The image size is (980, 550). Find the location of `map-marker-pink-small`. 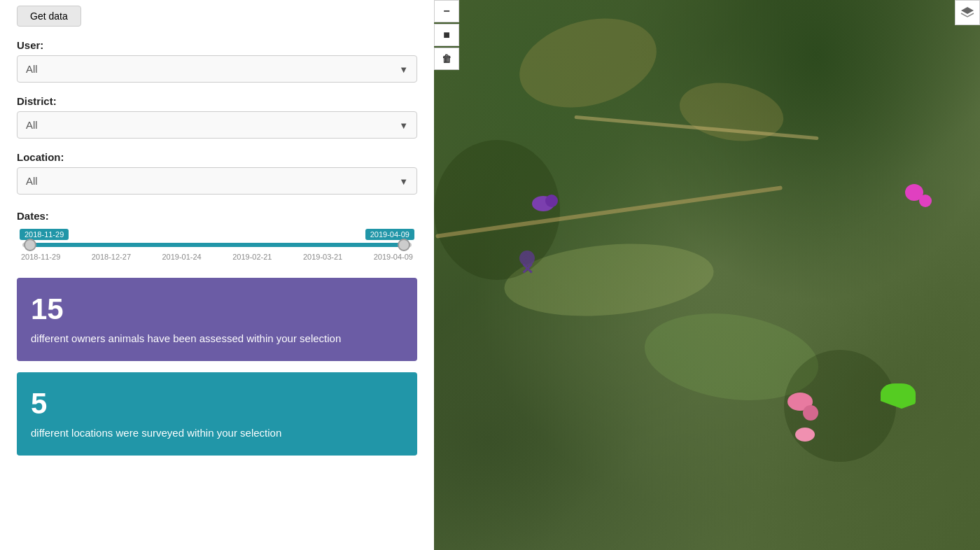

map-marker-pink-small is located at coordinates (811, 413).